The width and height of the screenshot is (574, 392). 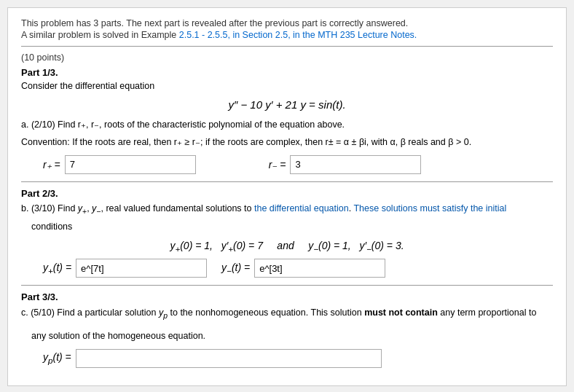 I want to click on y-plus-group: y+(t) =, so click(x=125, y=268).